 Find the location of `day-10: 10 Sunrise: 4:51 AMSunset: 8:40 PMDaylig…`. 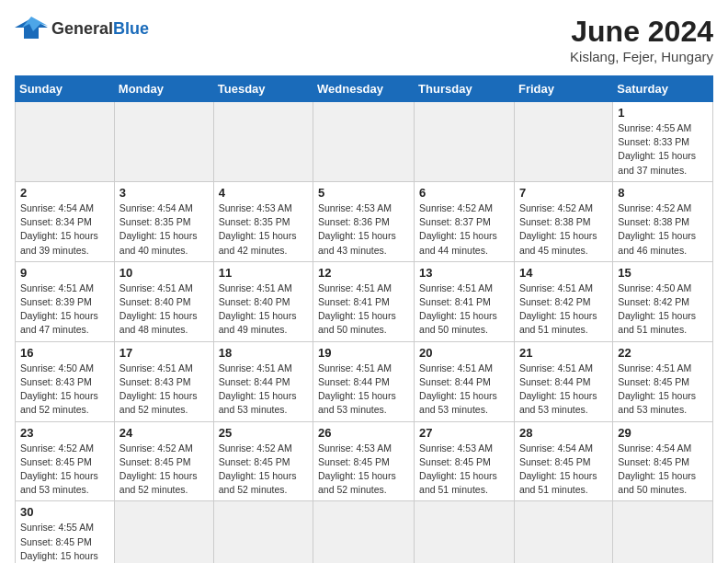

day-10: 10 Sunrise: 4:51 AMSunset: 8:40 PMDaylig… is located at coordinates (164, 302).